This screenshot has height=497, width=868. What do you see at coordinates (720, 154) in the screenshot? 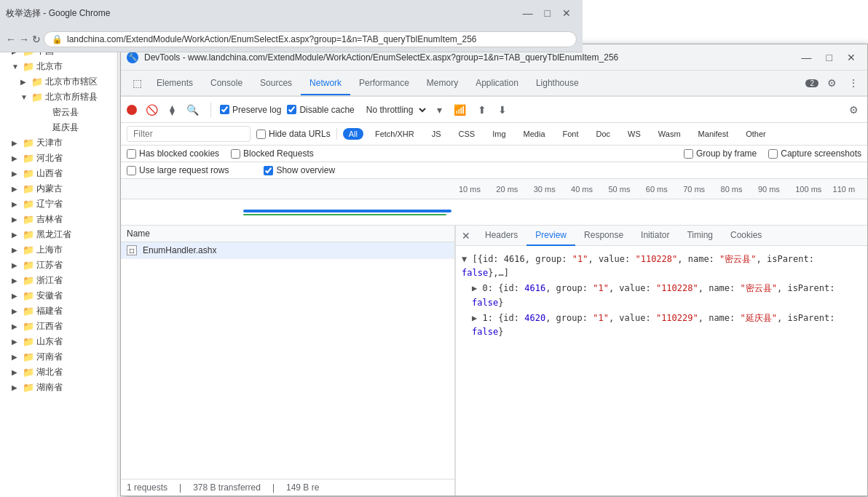
I see `group-by-frame-label: Group by frame` at bounding box center [720, 154].